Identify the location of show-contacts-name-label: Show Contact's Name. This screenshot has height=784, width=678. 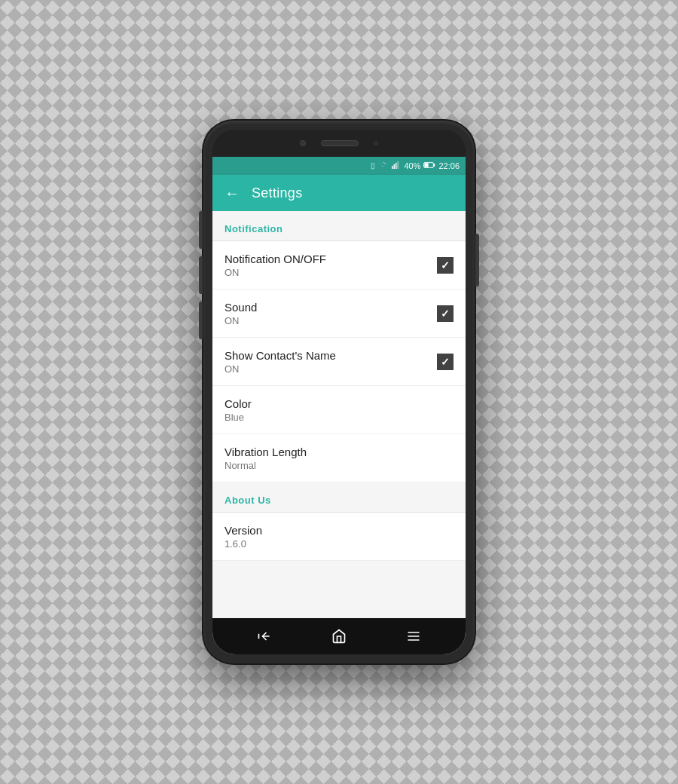
(280, 356).